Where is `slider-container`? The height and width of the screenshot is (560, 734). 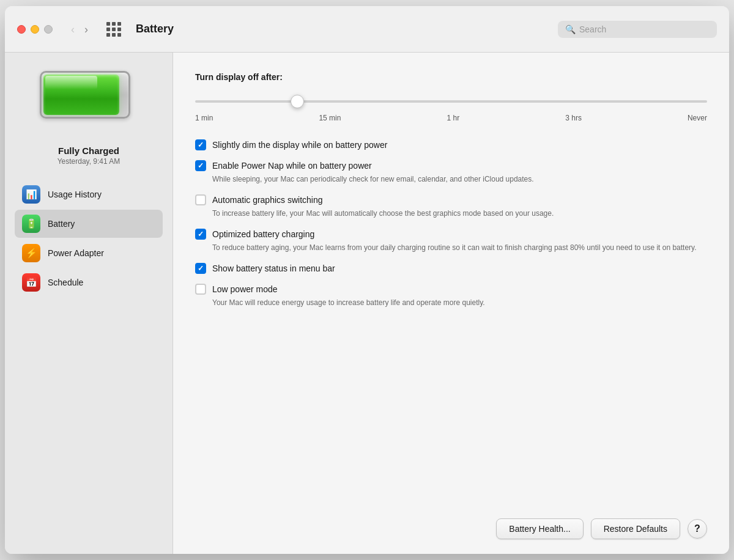
slider-container is located at coordinates (451, 100).